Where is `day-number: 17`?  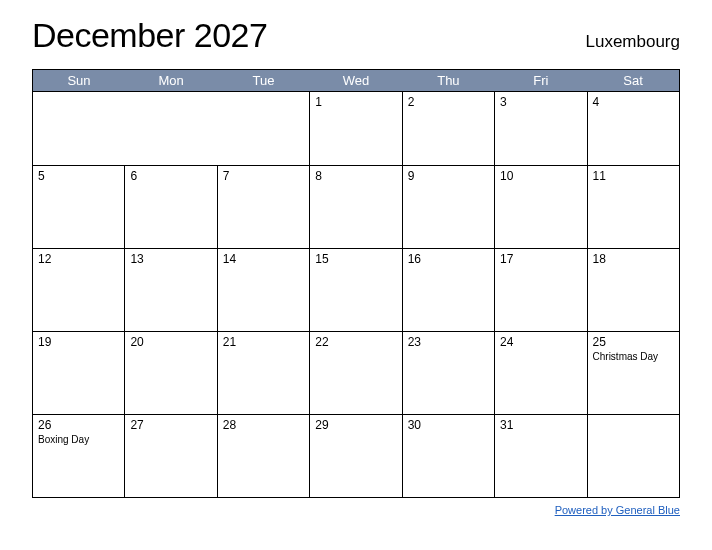 day-number: 17 is located at coordinates (540, 259).